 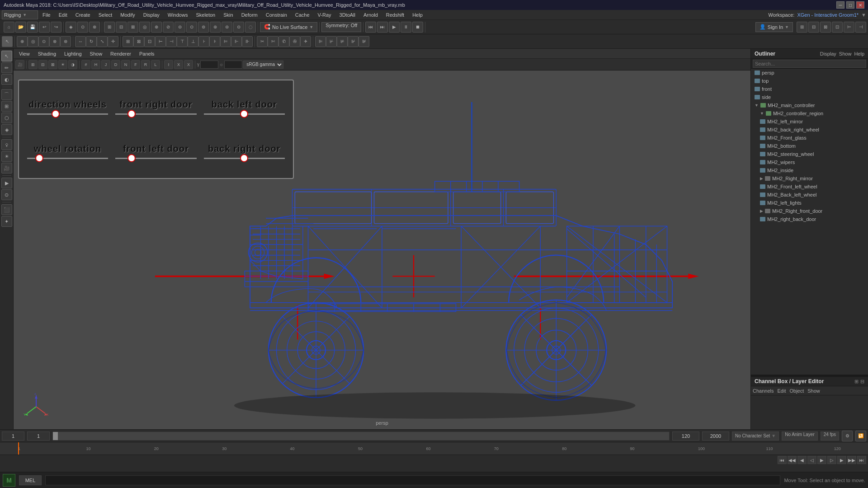 I want to click on command-input, so click(x=413, y=480).